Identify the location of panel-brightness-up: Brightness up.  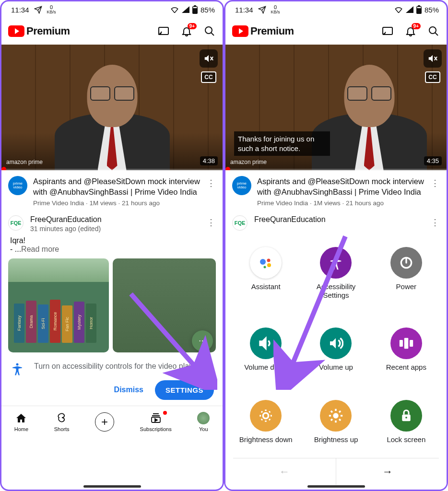
(336, 429).